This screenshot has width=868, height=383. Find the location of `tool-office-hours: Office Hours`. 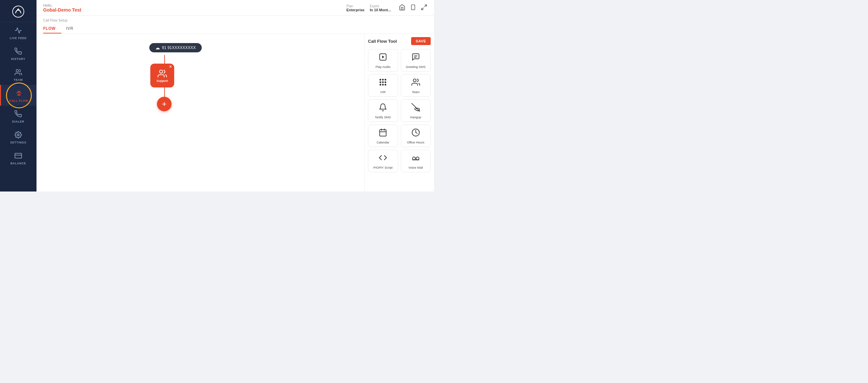

tool-office-hours: Office Hours is located at coordinates (416, 136).